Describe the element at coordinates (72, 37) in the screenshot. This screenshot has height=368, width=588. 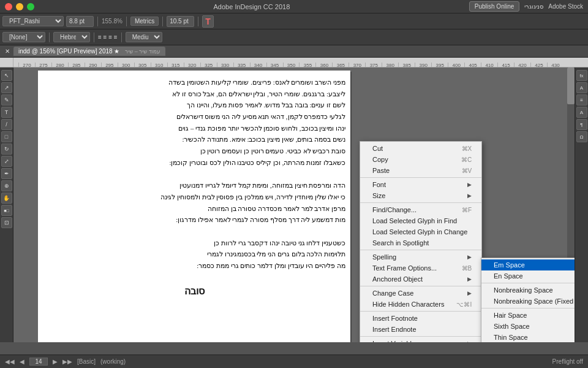
I see `language-select: Hebrew` at that location.